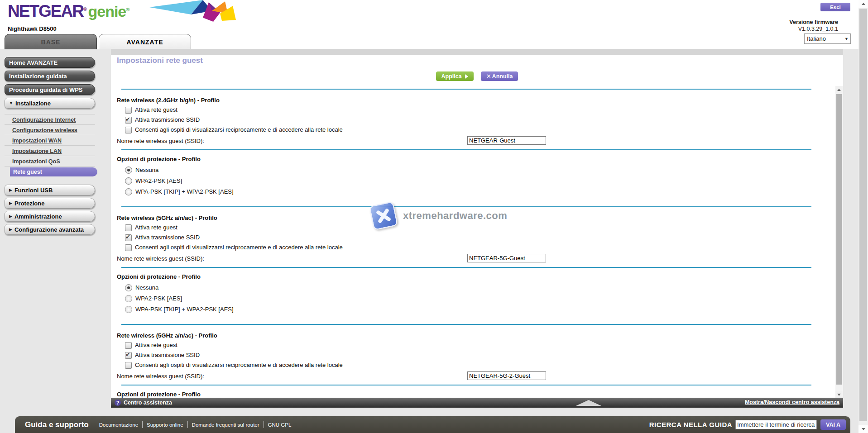 This screenshot has width=868, height=433. Describe the element at coordinates (50, 203) in the screenshot. I see `sidebar-collapsed-section: ▶ Protezione` at that location.